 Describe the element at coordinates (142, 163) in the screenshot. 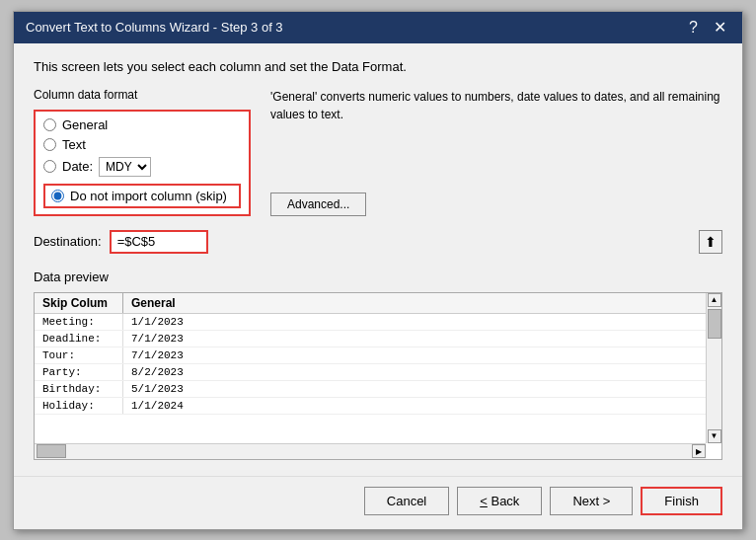

I see `radio-rows: General Text Date: MDY` at that location.